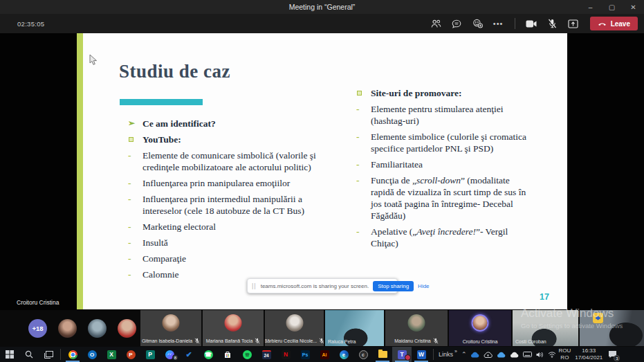  I want to click on participants-icon, so click(436, 24).